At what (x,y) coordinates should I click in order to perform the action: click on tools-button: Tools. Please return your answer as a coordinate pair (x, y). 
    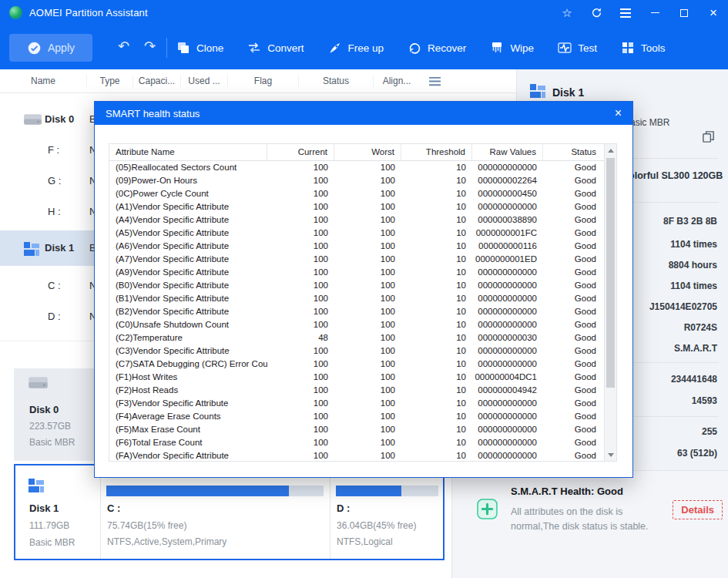
    Looking at the image, I should click on (642, 48).